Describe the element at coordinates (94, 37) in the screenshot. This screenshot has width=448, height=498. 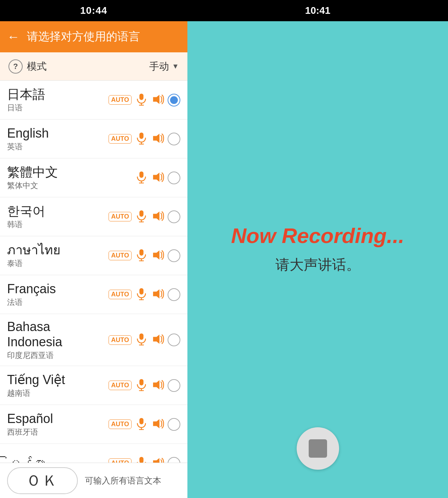
I see `header: ← 请选择对方使用的语言` at that location.